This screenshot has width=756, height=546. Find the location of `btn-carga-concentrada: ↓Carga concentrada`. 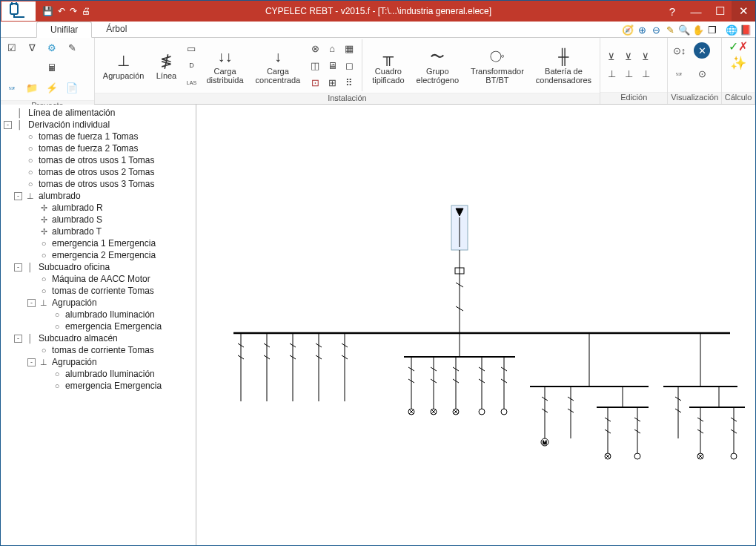

btn-carga-concentrada: ↓Carga concentrada is located at coordinates (279, 65).